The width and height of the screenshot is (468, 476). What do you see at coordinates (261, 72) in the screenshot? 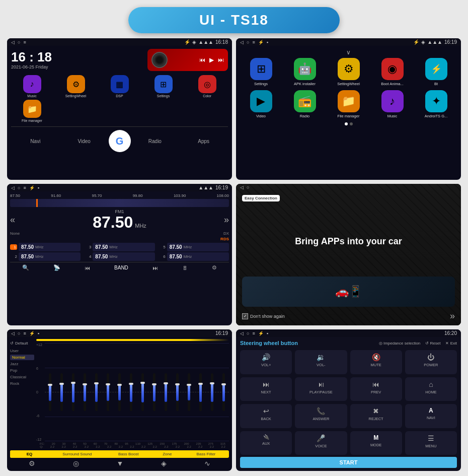
I see `app-settings-lg: ⊞ Settings` at bounding box center [261, 72].